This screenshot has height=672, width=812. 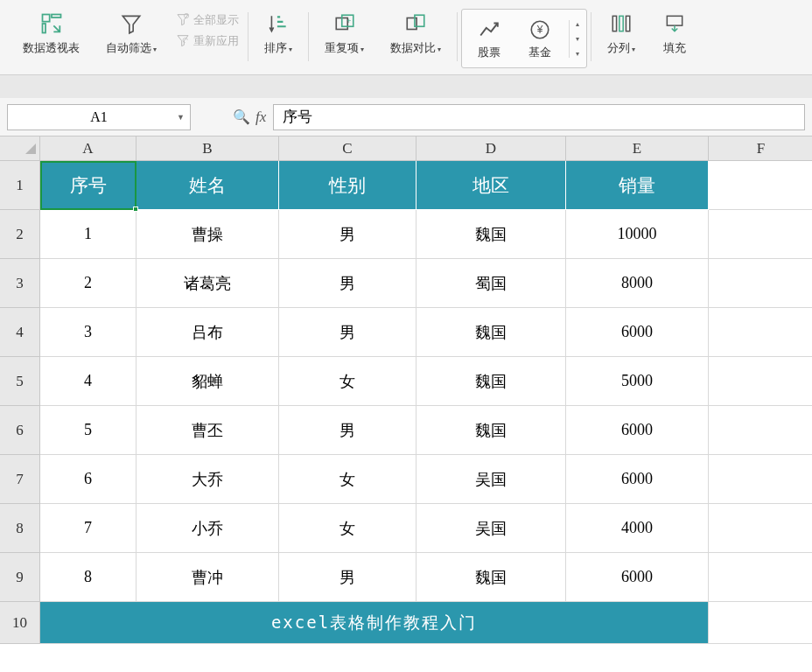 What do you see at coordinates (760, 149) in the screenshot?
I see `column-header-F: F` at bounding box center [760, 149].